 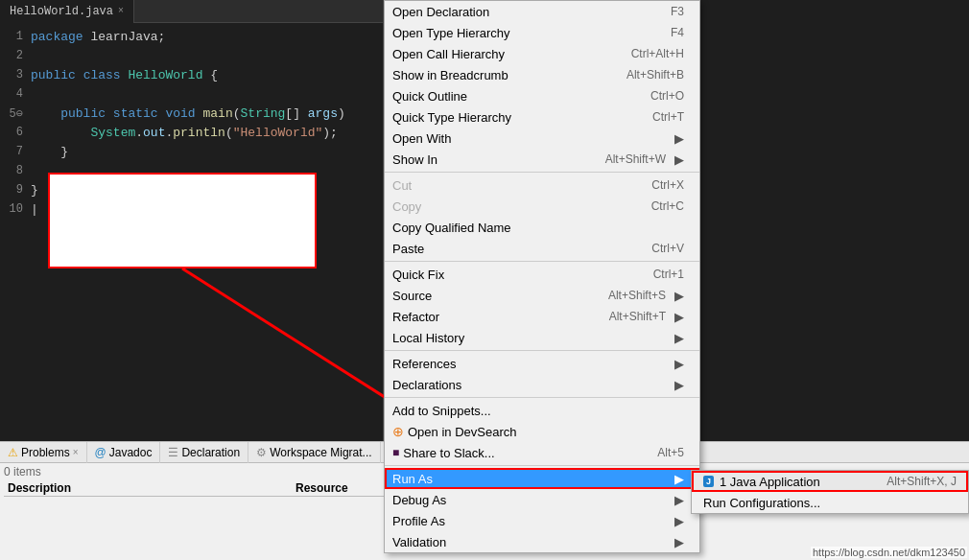 I want to click on tab-javadoc: @ Javadoc, so click(x=125, y=453).